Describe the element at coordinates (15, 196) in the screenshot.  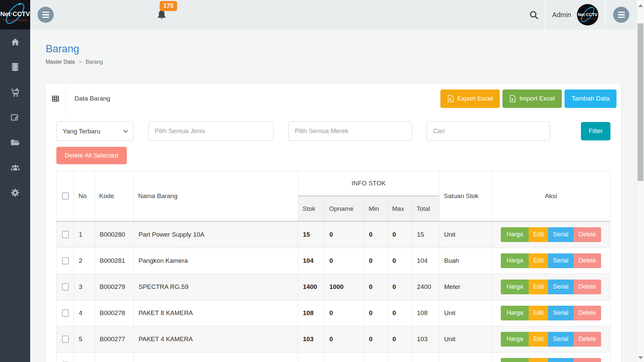
I see `sidebar` at that location.